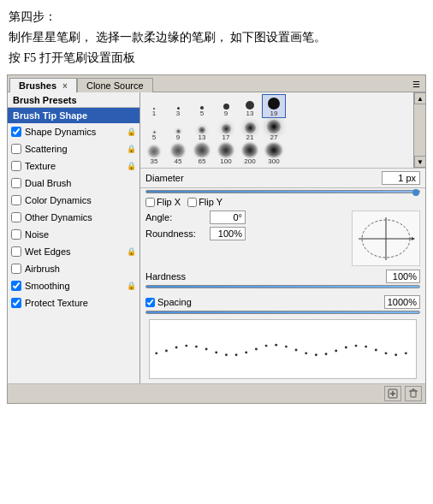 Image resolution: width=433 pixels, height=504 pixels. Describe the element at coordinates (74, 116) in the screenshot. I see `brush-tip-shape-item: Brush Tip Shape` at that location.